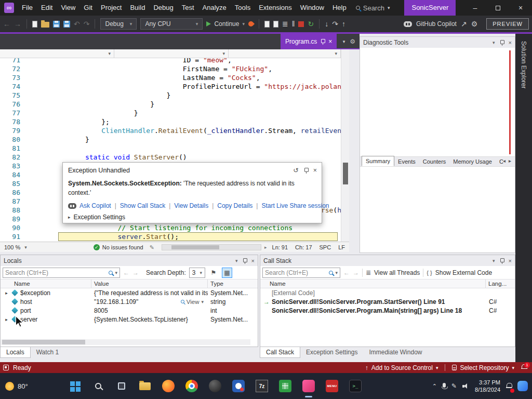 The width and height of the screenshot is (532, 399). Describe the element at coordinates (473, 162) in the screenshot. I see `diagnostics-tab: Memory Usage` at that location.